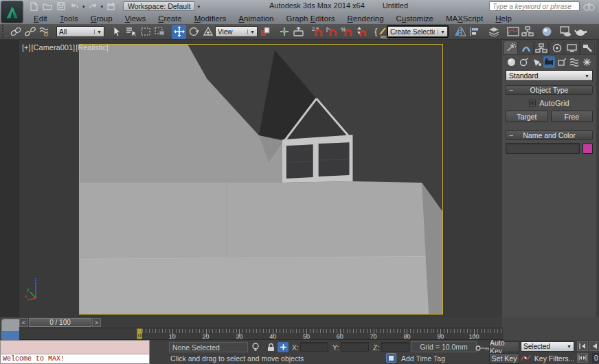  I want to click on key-mode-dropdown: Selected▼, so click(547, 346).